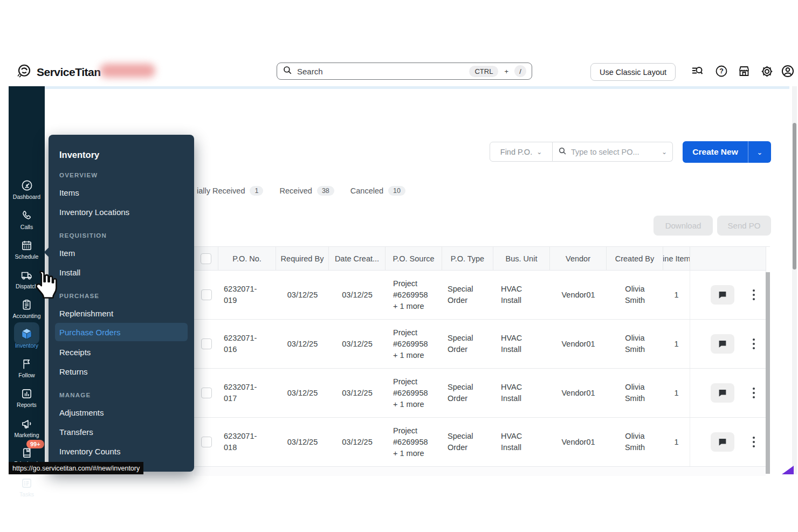 The height and width of the screenshot is (532, 798). What do you see at coordinates (27, 338) in the screenshot?
I see `sidebar-item-inventory: Inventory` at bounding box center [27, 338].